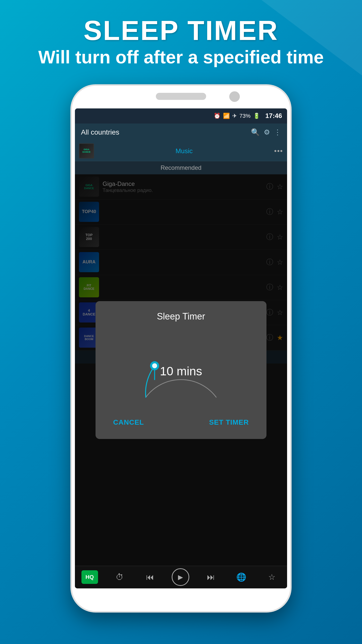  What do you see at coordinates (181, 132) in the screenshot?
I see `app-header: All countries 🔍 ⚙ ⋮` at bounding box center [181, 132].